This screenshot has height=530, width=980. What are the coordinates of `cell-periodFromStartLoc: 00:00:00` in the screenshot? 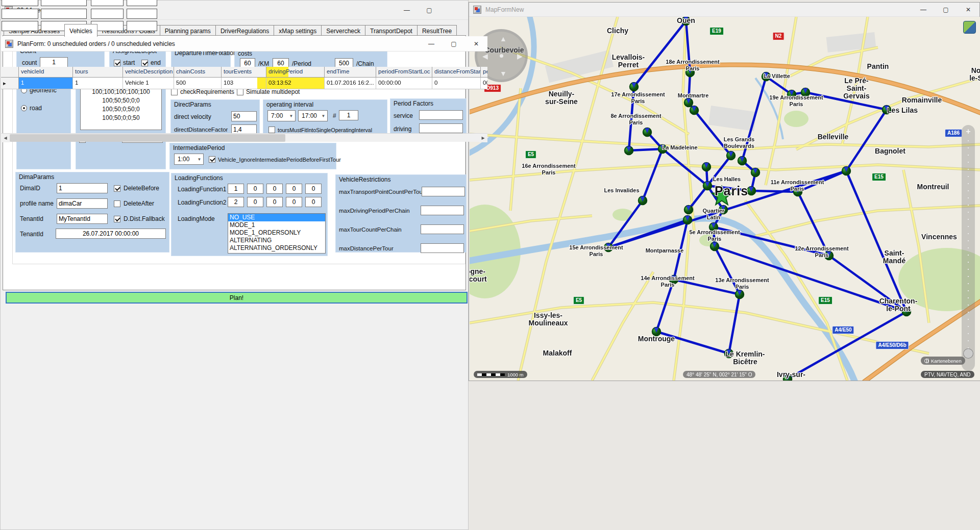 It's located at (404, 84).